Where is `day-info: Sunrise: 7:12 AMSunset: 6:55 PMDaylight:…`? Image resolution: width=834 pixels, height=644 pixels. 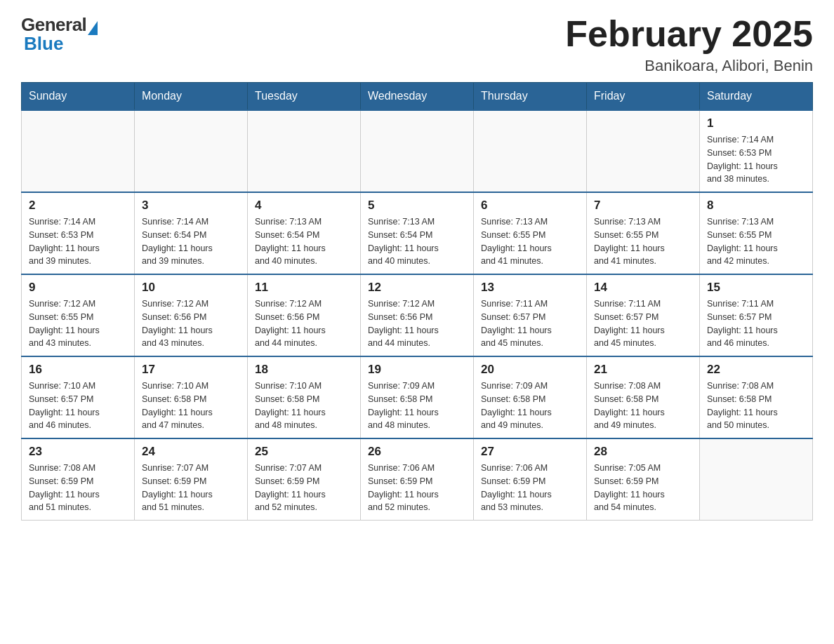 day-info: Sunrise: 7:12 AMSunset: 6:55 PMDaylight:… is located at coordinates (78, 324).